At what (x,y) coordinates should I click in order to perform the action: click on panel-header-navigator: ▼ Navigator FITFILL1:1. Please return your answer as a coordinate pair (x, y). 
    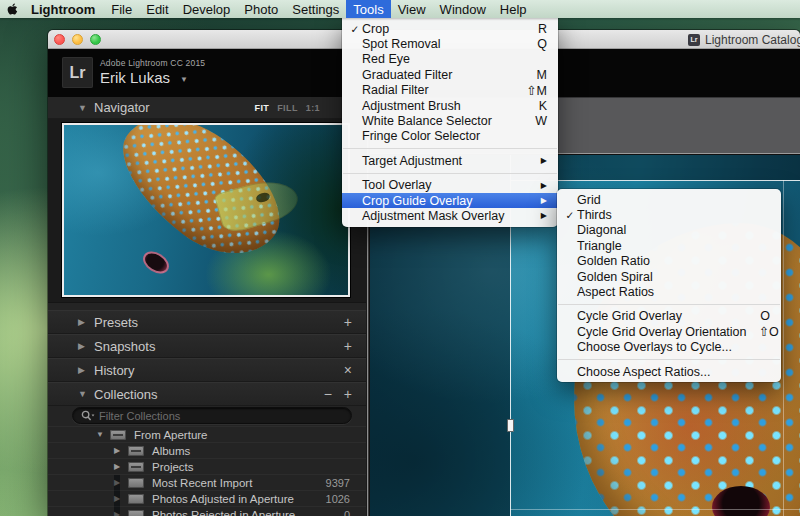
    Looking at the image, I should click on (207, 108).